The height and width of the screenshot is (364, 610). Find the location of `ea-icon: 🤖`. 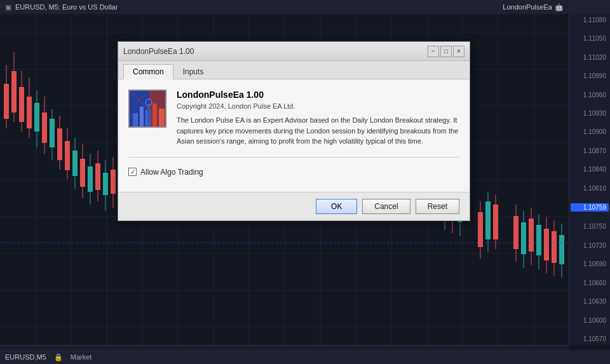

ea-icon: 🤖 is located at coordinates (559, 8).